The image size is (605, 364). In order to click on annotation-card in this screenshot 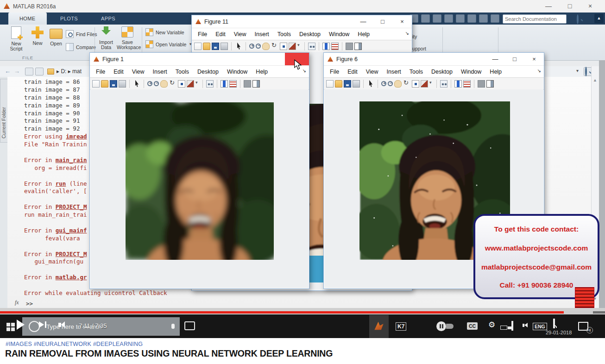, I will do `click(585, 297)`.